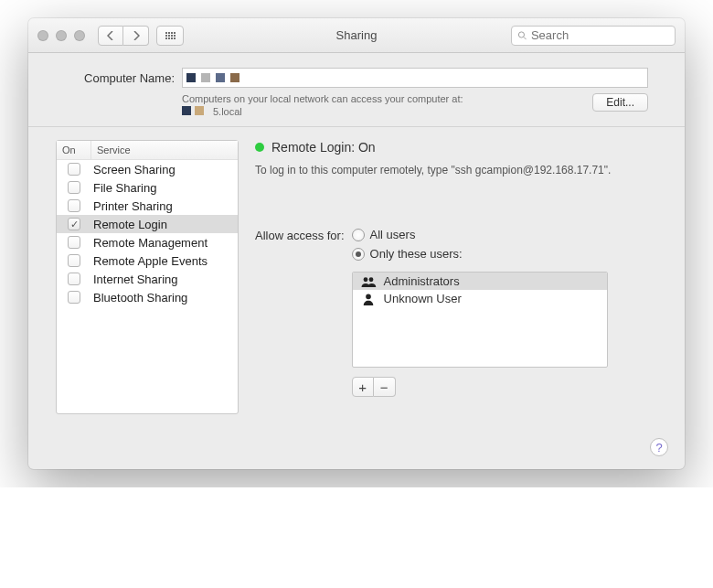 Image resolution: width=713 pixels, height=588 pixels. Describe the element at coordinates (422, 282) in the screenshot. I see `user-label: Administrators` at that location.